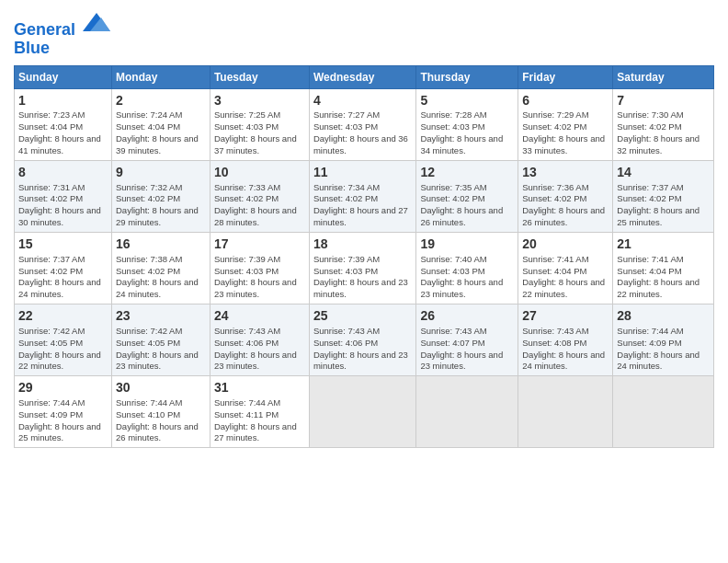 The height and width of the screenshot is (563, 728). What do you see at coordinates (259, 245) in the screenshot?
I see `day-number: 17` at bounding box center [259, 245].